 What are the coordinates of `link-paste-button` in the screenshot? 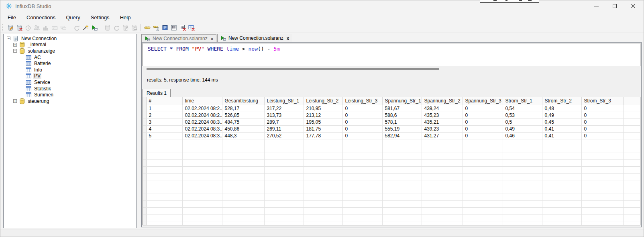 It's located at (156, 28).